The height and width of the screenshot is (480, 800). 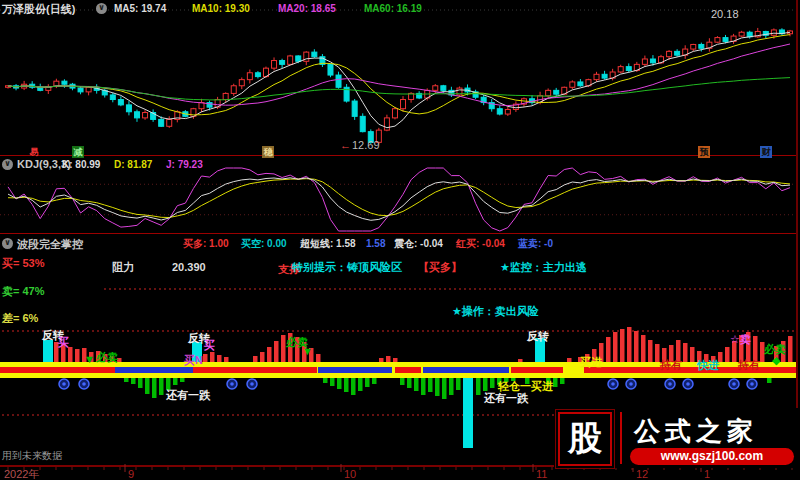 I want to click on logo-gu-box: 股, so click(x=585, y=439).